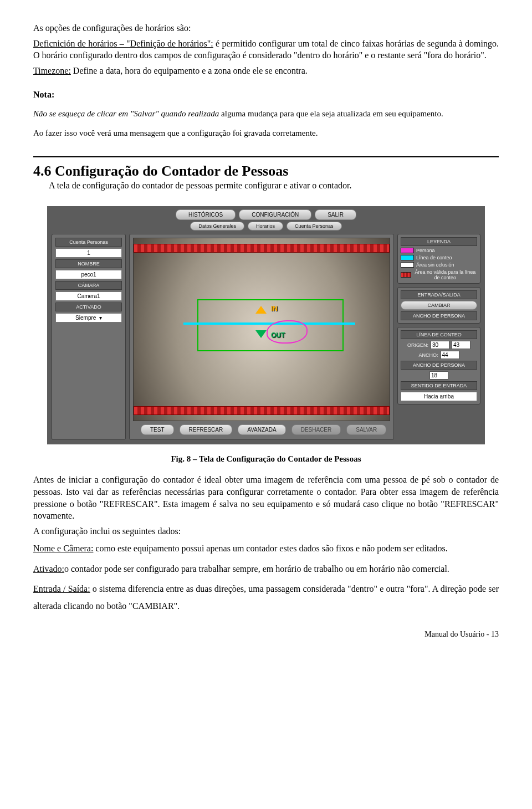  I want to click on select-activado: Siempre ▾, so click(89, 318).